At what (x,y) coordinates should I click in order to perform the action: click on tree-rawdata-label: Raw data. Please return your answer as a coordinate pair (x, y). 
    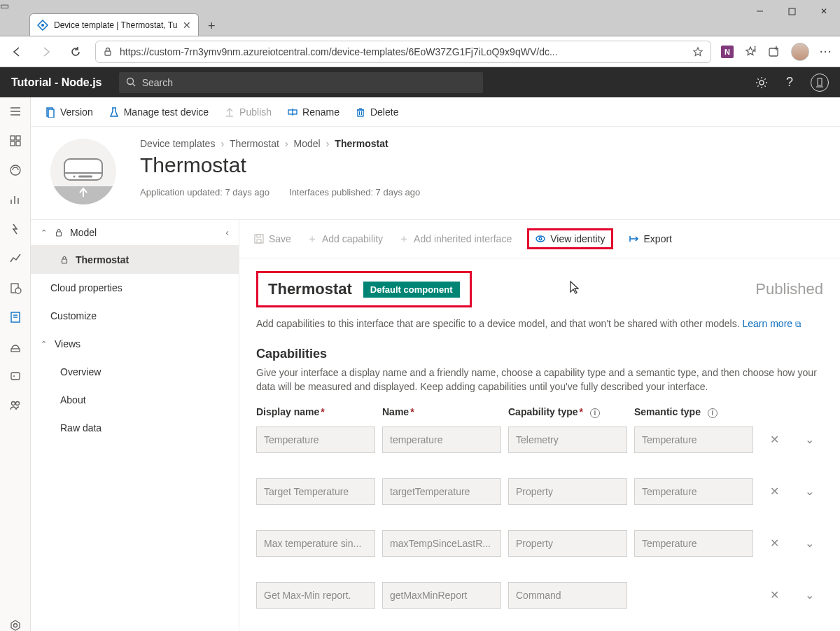
    Looking at the image, I should click on (81, 428).